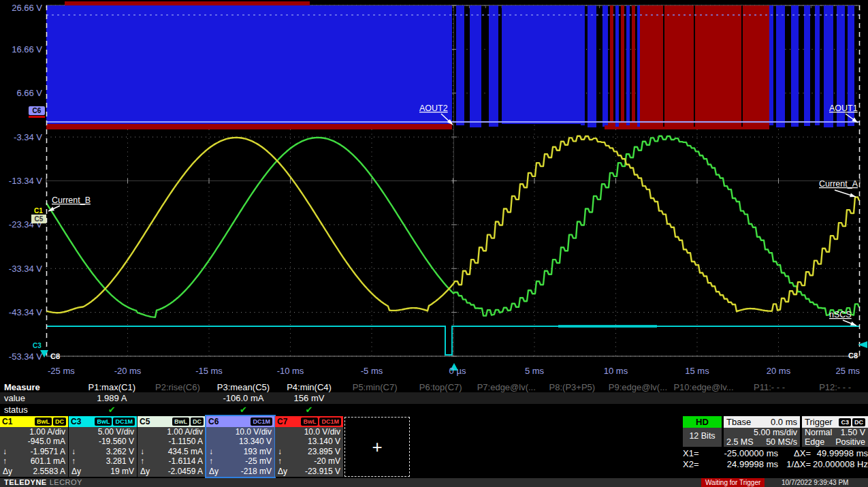  I want to click on add-trace-button: +, so click(377, 447).